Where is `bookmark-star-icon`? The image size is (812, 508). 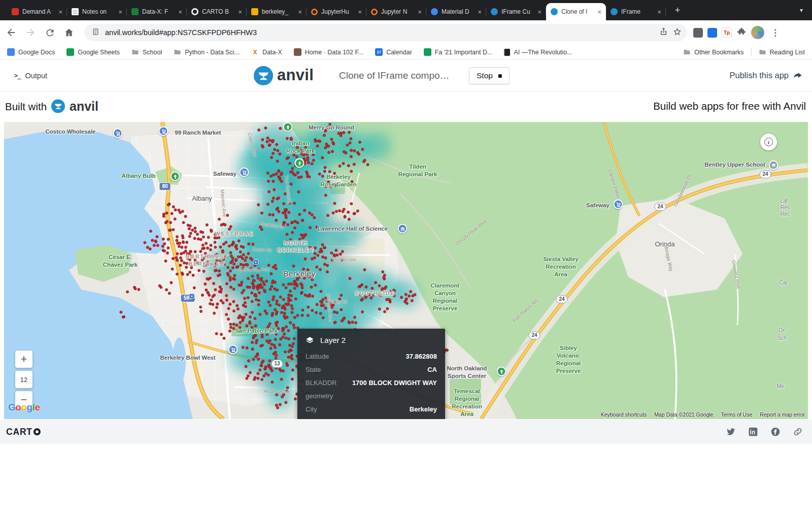 bookmark-star-icon is located at coordinates (677, 33).